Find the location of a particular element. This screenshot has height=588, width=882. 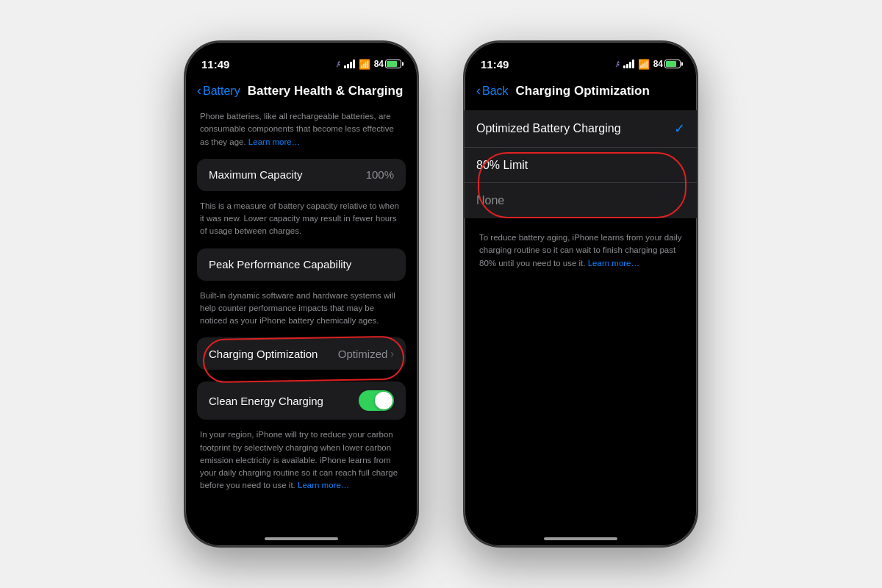

option-80-limit: 80% Limit is located at coordinates (581, 165).